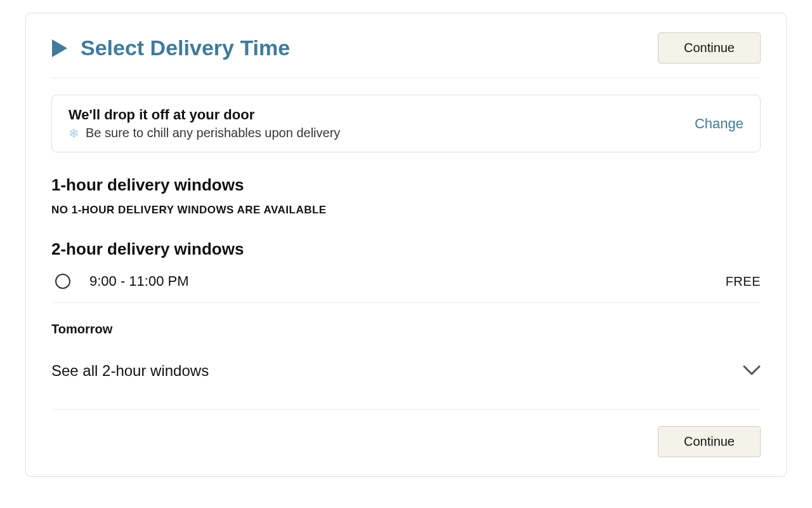  What do you see at coordinates (60, 48) in the screenshot?
I see `play-icon` at bounding box center [60, 48].